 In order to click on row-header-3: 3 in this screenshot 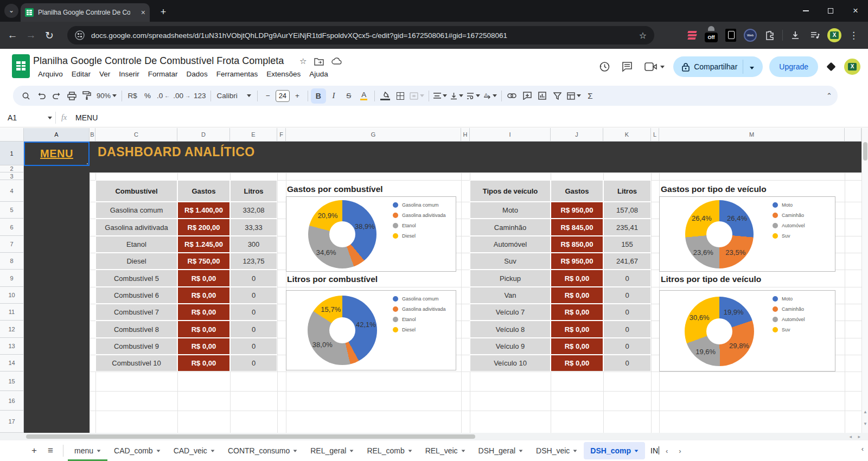, I will do `click(12, 176)`.